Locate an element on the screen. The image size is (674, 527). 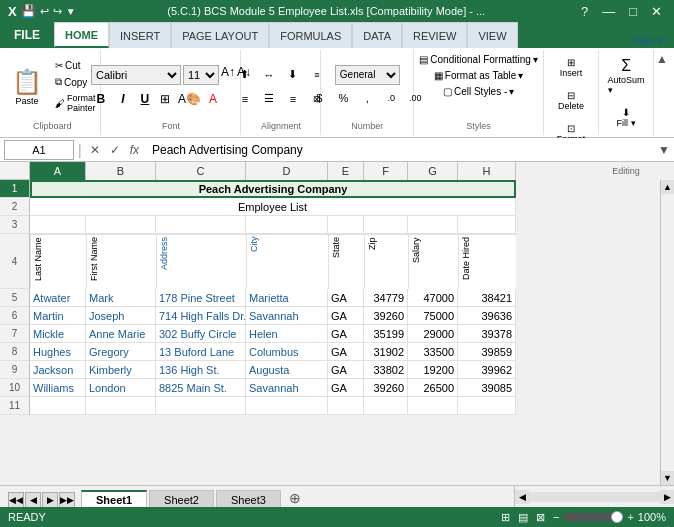
row-num-2: 2 is located at coordinates (15, 207).